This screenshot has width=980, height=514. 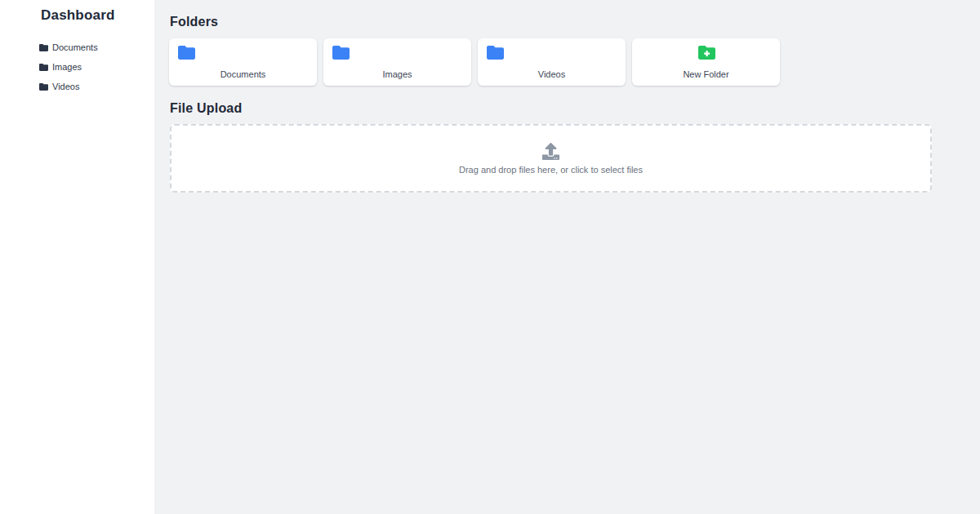 What do you see at coordinates (397, 74) in the screenshot?
I see `folder-card-label: Images` at bounding box center [397, 74].